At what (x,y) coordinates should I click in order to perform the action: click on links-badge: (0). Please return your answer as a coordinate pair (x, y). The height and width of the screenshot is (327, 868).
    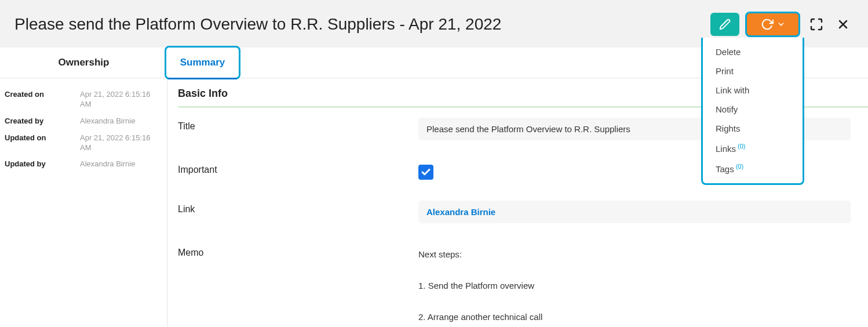
    Looking at the image, I should click on (742, 146).